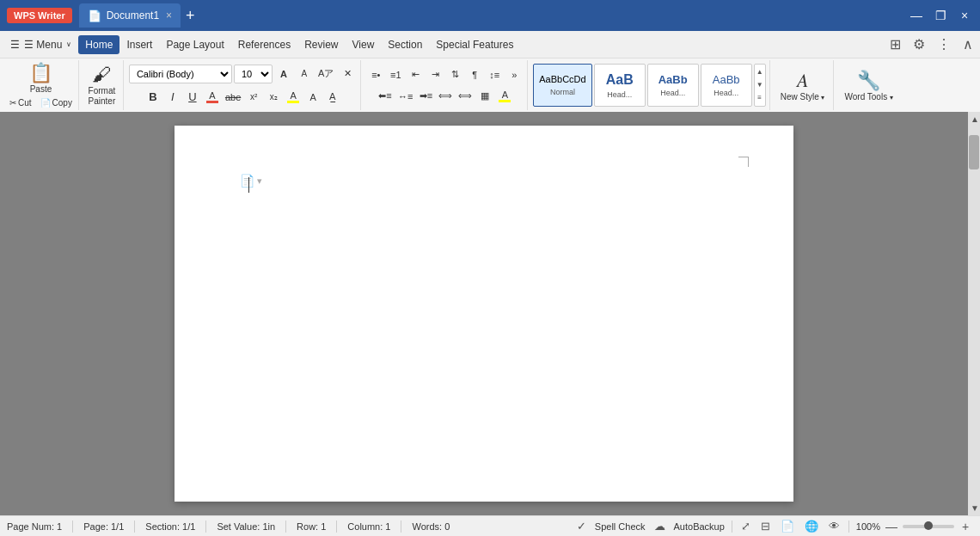  I want to click on wps-writer-button: WPS Writer, so click(40, 15).